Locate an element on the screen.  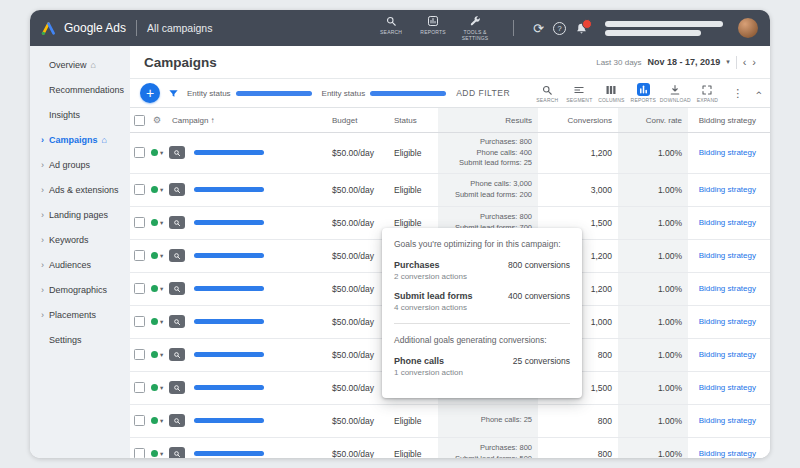
columns-tool-button: COLUMNS is located at coordinates (611, 94).